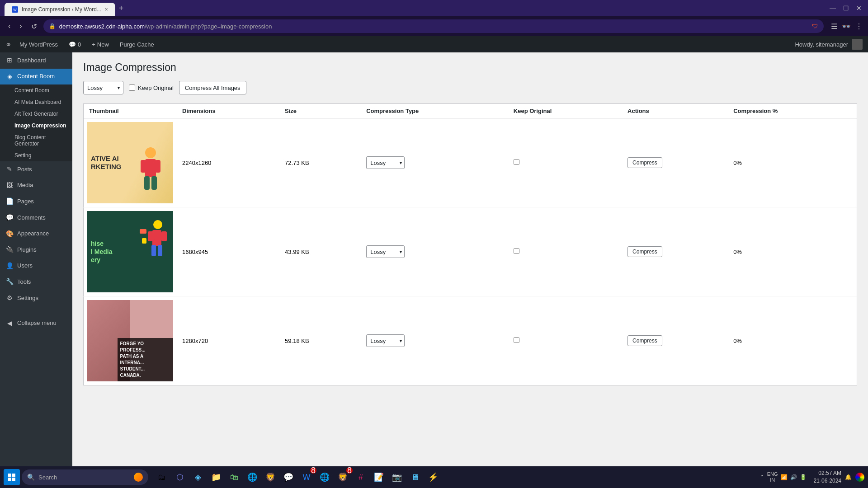 This screenshot has width=868, height=488. I want to click on admin-bar-new: + New, so click(100, 44).